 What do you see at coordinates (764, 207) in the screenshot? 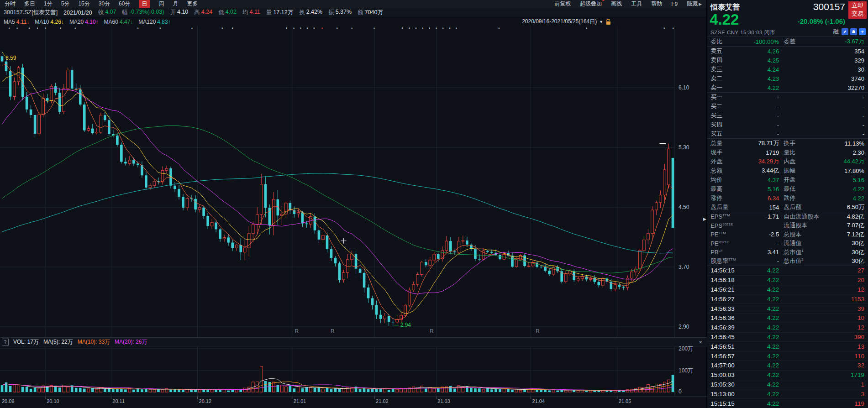
I see `stat-value: 154` at bounding box center [764, 207].